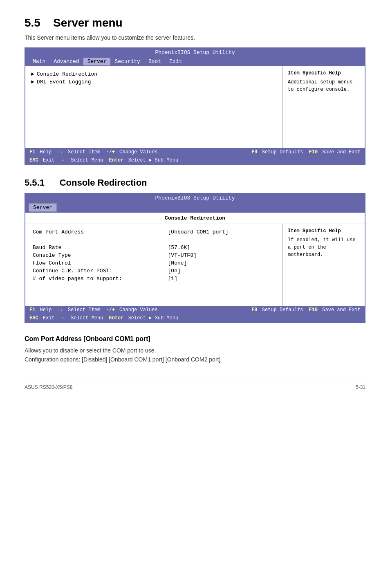 The height and width of the screenshot is (588, 390). What do you see at coordinates (222, 232) in the screenshot?
I see `setting-value: [Onboard COM1 port]` at bounding box center [222, 232].